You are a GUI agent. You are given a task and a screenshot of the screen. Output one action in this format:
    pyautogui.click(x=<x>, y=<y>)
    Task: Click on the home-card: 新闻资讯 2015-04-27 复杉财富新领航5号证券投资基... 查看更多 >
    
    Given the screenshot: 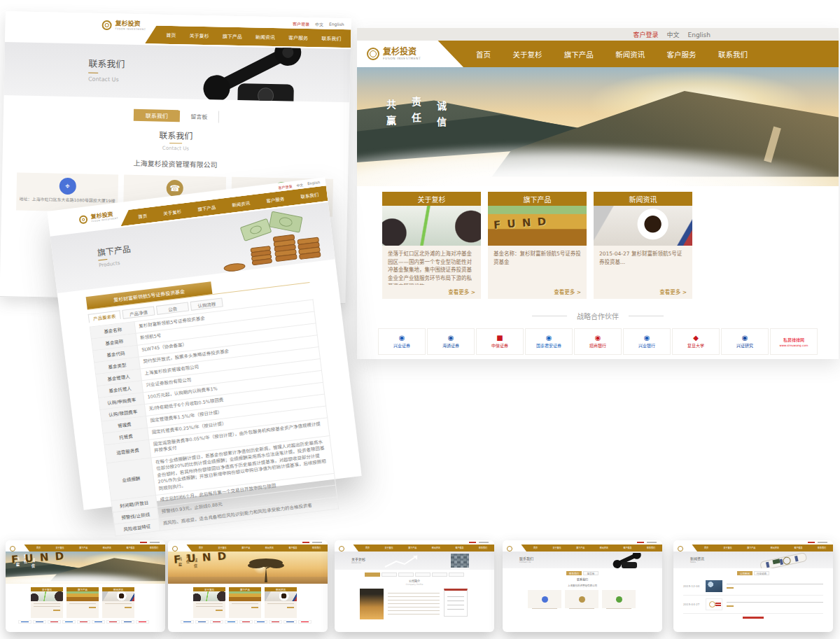 What is the action you would take?
    pyautogui.click(x=643, y=245)
    